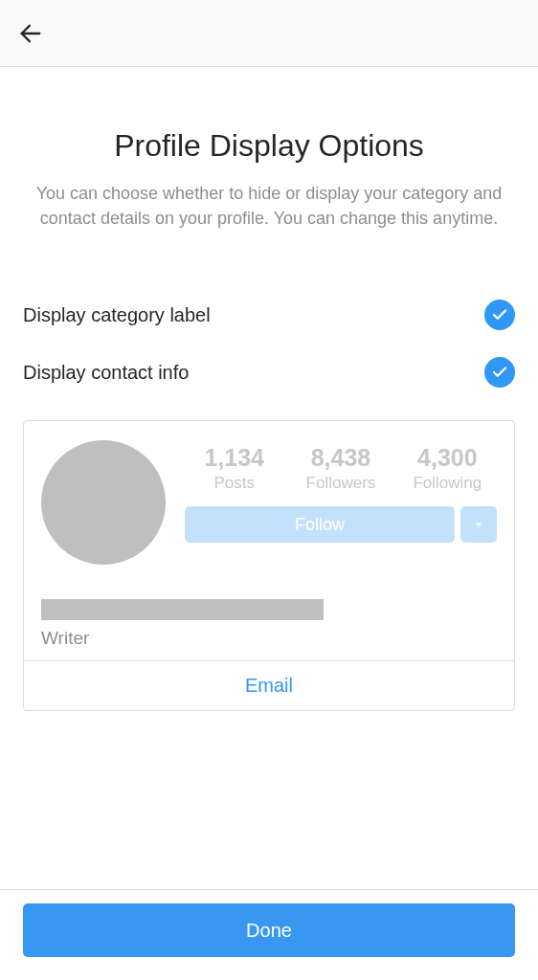  I want to click on bottom-bar: Done, so click(269, 934).